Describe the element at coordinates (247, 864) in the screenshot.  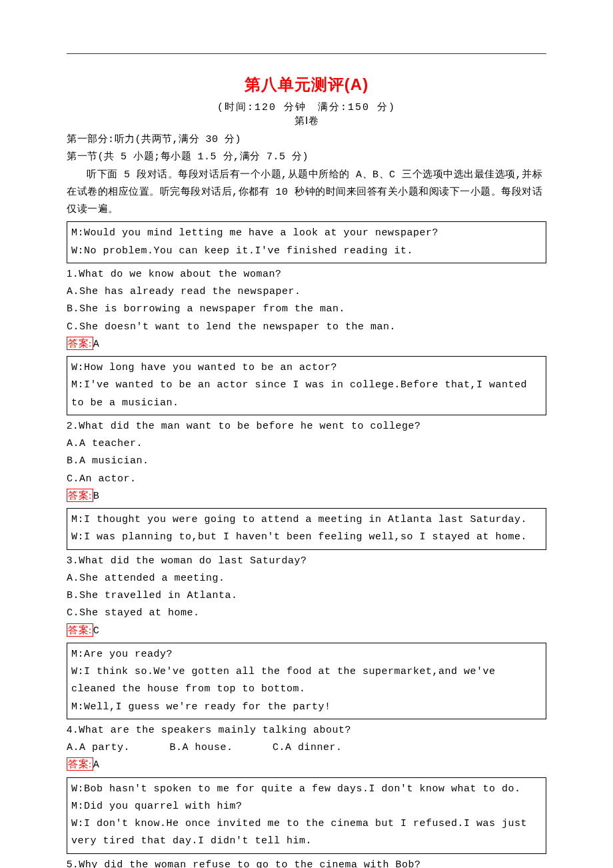
I see `question-text: .Why did the woman refuse to go to the c…` at that location.